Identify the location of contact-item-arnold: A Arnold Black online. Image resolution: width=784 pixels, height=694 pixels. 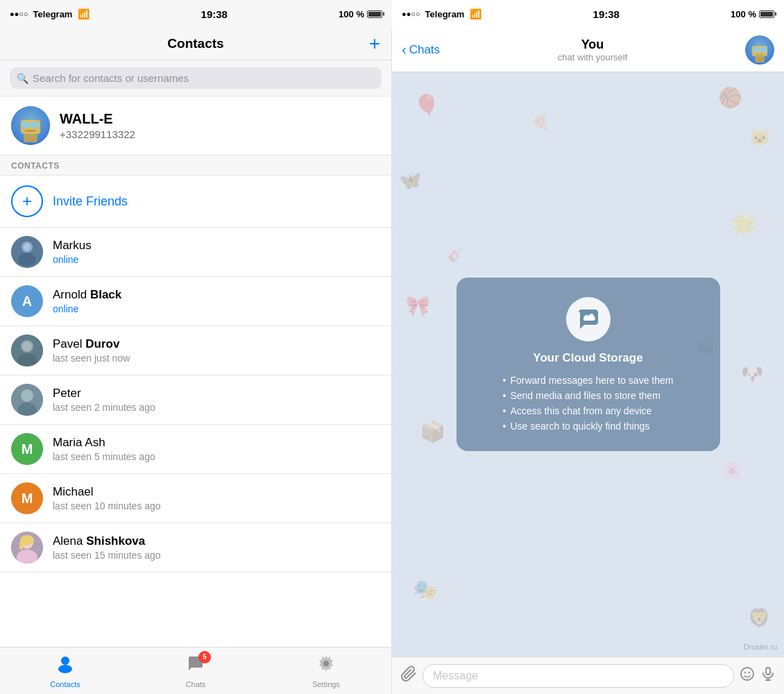
(196, 301).